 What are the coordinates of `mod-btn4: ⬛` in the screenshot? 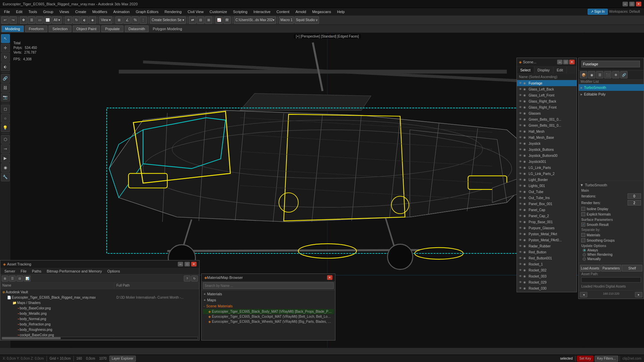 It's located at (608, 75).